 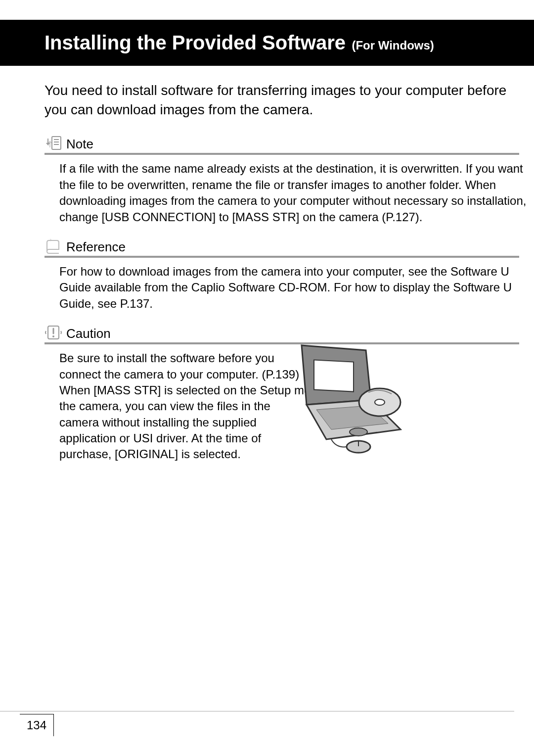 I want to click on note-body: If a file with the same name already exi…, so click(x=267, y=193).